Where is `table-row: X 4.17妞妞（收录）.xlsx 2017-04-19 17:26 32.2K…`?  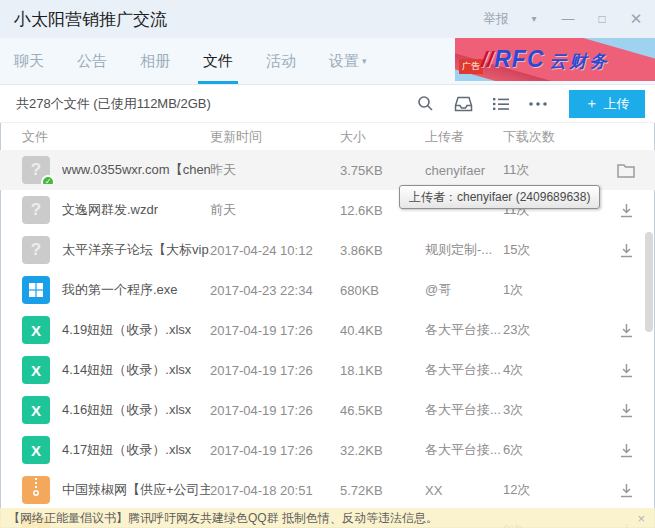 table-row: X 4.17妞妞（收录）.xlsx 2017-04-19 17:26 32.2K… is located at coordinates (328, 450).